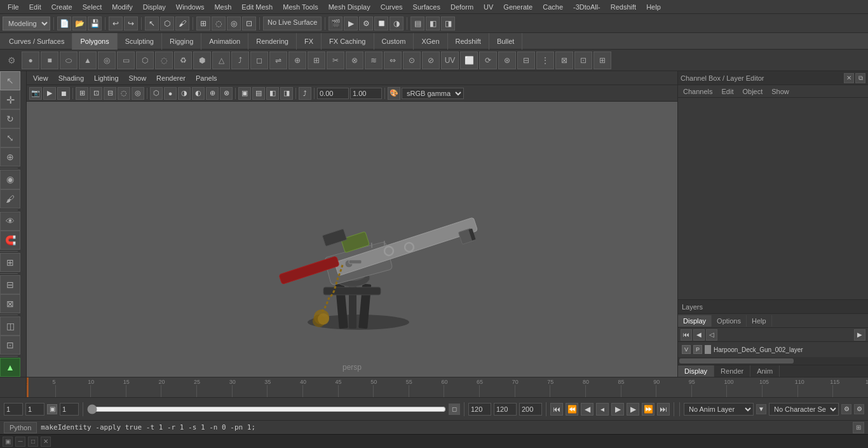 The width and height of the screenshot is (868, 448). I want to click on snap-grid-btn: ⊞, so click(203, 24).